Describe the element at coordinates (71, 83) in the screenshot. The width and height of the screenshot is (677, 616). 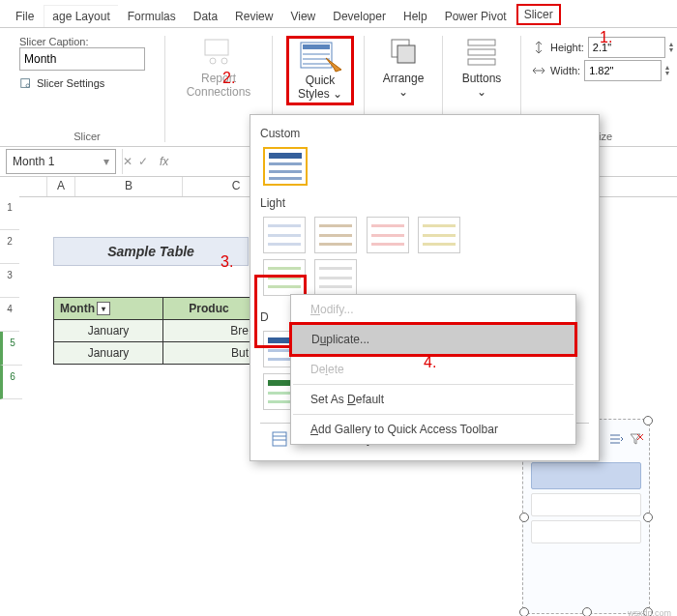
I see `slicer-settings-label: Slicer Settings` at that location.